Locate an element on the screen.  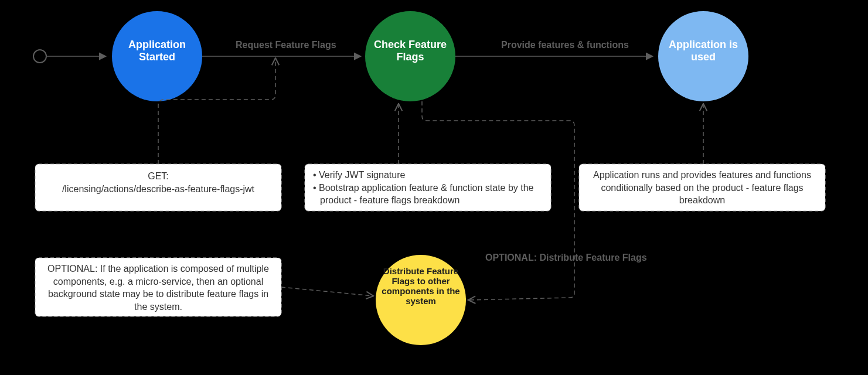
state-label: Distribute Feature Flags to other compon… is located at coordinates (421, 286).